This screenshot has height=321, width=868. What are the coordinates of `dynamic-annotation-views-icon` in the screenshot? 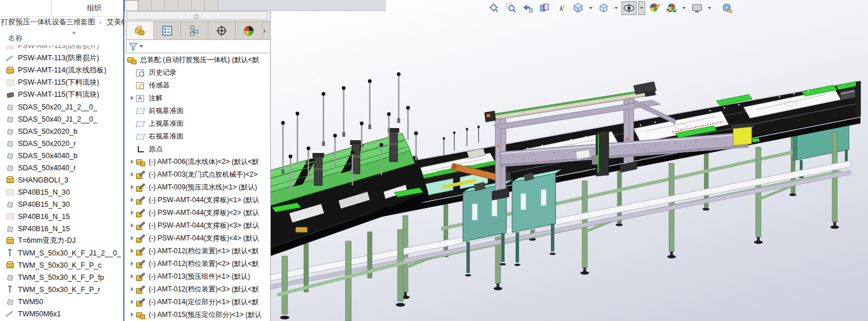 It's located at (561, 8).